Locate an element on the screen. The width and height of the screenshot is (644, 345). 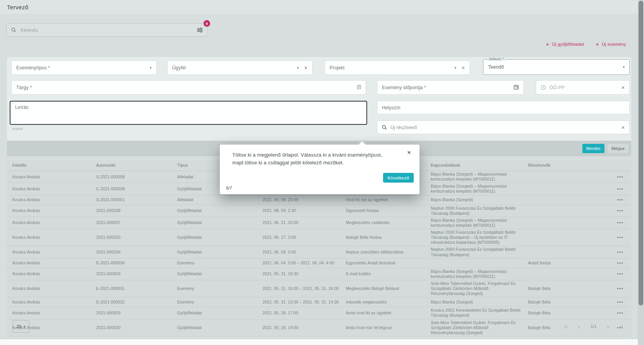
scrollbar-track is located at coordinates (641, 172).